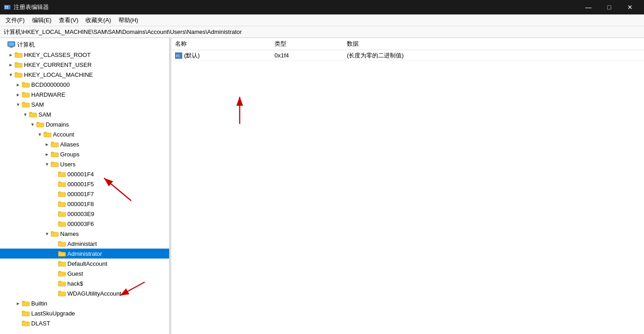 This screenshot has height=334, width=644. Describe the element at coordinates (85, 154) in the screenshot. I see `tree-item-groups: ► Groups` at that location.